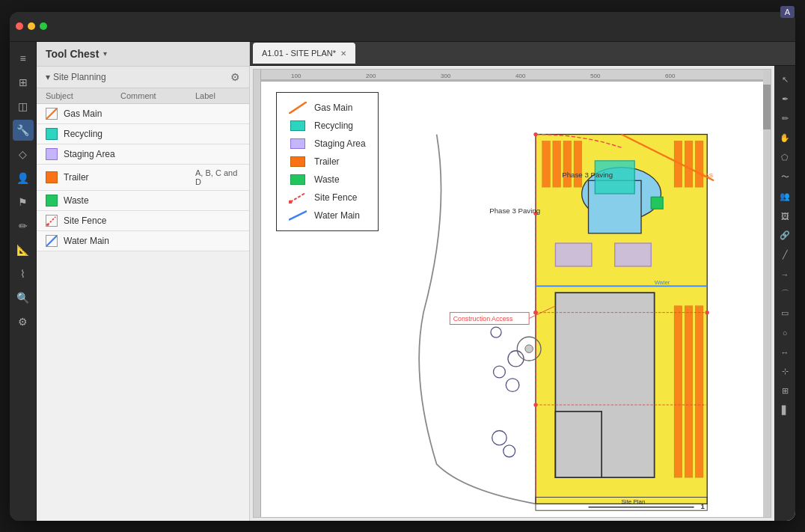 The height and width of the screenshot is (532, 805). What do you see at coordinates (785, 100) in the screenshot?
I see `pen-icon: ✒` at bounding box center [785, 100].